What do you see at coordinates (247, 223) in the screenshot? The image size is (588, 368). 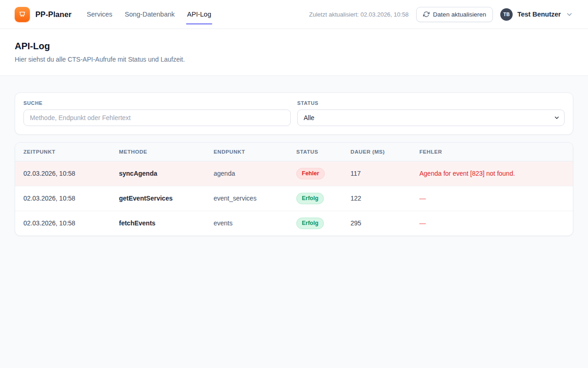 I see `cell-endpunkt: events` at bounding box center [247, 223].